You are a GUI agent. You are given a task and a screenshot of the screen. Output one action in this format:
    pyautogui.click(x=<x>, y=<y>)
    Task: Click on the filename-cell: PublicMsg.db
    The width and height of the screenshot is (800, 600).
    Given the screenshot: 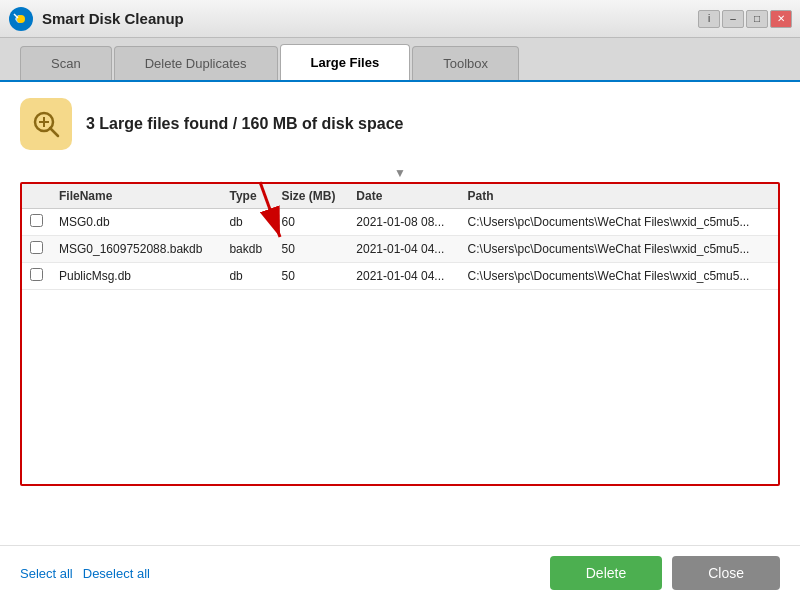 What is the action you would take?
    pyautogui.click(x=136, y=276)
    